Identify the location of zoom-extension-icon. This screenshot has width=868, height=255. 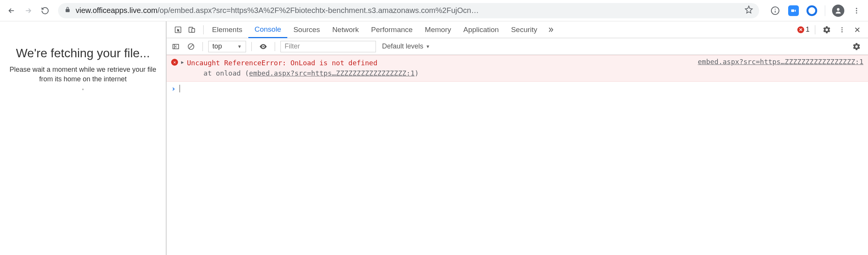
(794, 11).